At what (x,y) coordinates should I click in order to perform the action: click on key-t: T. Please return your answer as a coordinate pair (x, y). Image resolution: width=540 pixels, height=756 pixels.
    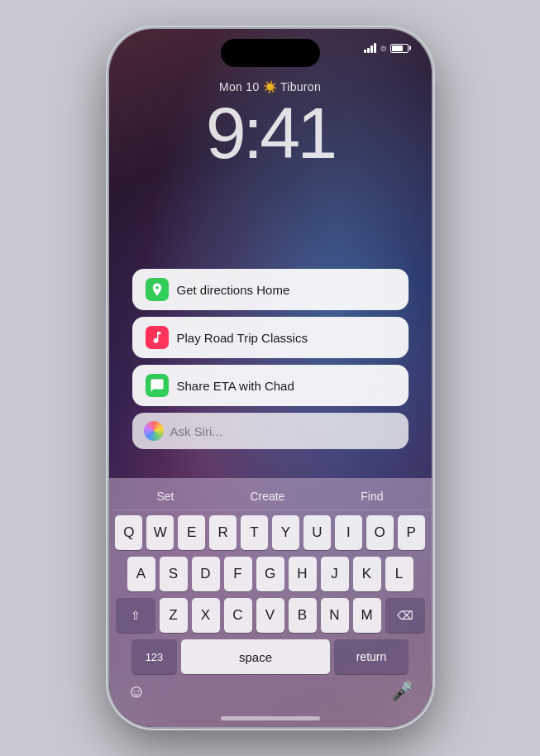
    Looking at the image, I should click on (255, 533).